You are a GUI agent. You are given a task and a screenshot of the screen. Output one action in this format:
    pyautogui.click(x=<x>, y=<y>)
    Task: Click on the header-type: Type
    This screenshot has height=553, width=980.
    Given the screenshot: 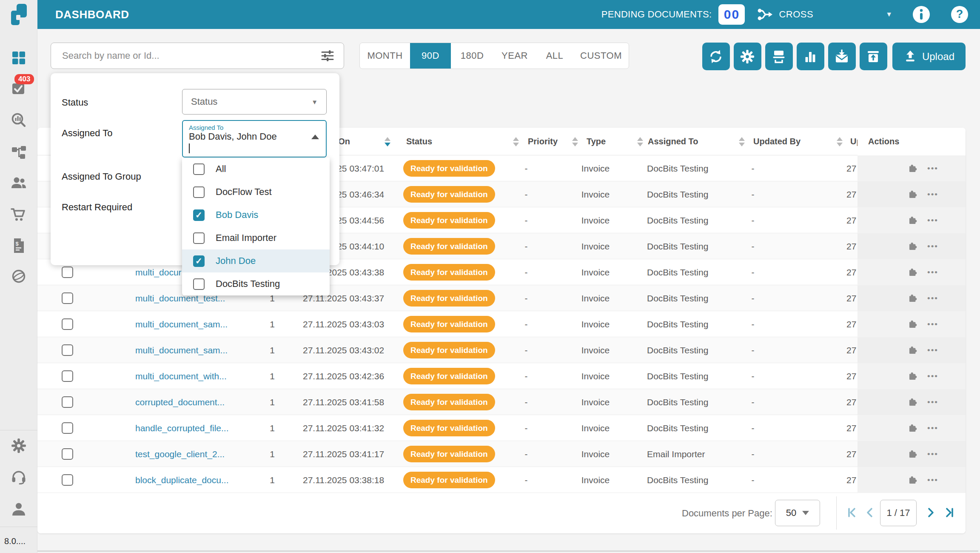 What is the action you would take?
    pyautogui.click(x=596, y=141)
    